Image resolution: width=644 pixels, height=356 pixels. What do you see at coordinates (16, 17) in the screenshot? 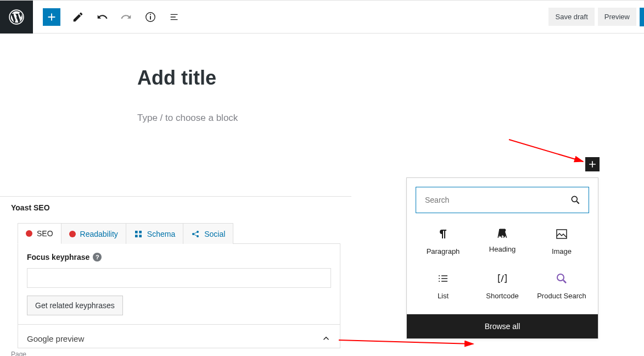
I see `wordpress-logo` at bounding box center [16, 17].